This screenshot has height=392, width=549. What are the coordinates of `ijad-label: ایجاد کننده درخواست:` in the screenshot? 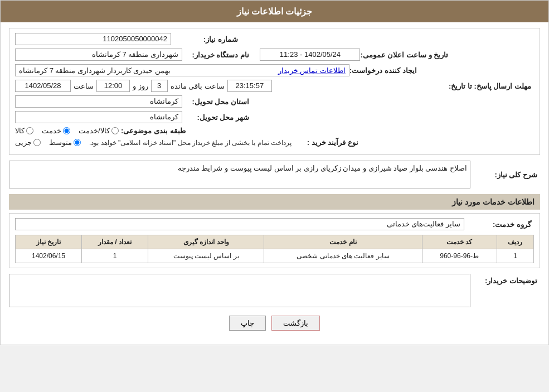 It's located at (383, 70).